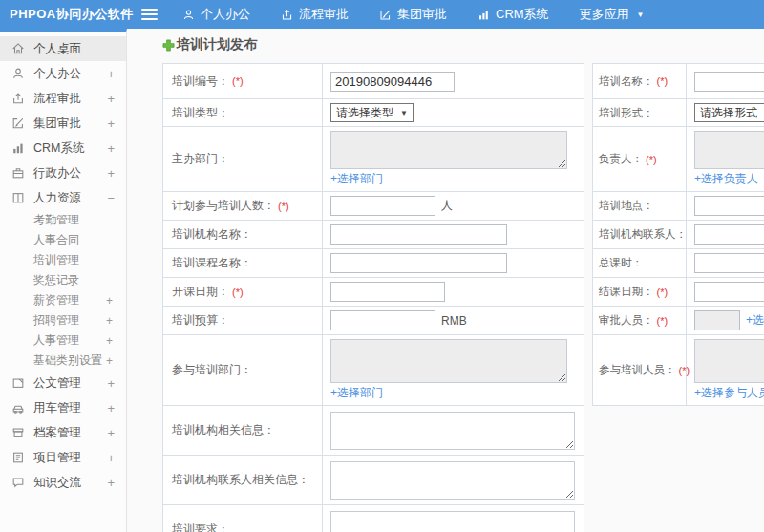  I want to click on select-approver-link: +选择审批人员, so click(754, 321).